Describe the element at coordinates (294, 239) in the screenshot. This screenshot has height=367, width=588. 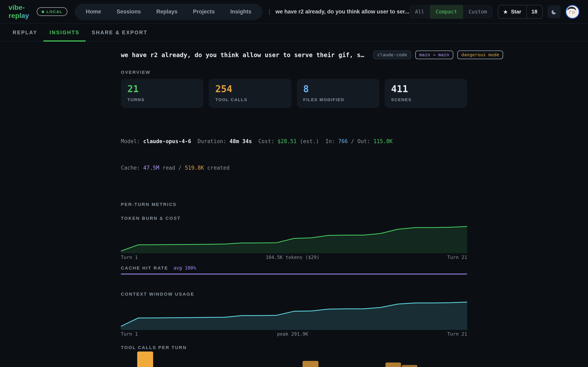
I see `token-burn-chart` at that location.